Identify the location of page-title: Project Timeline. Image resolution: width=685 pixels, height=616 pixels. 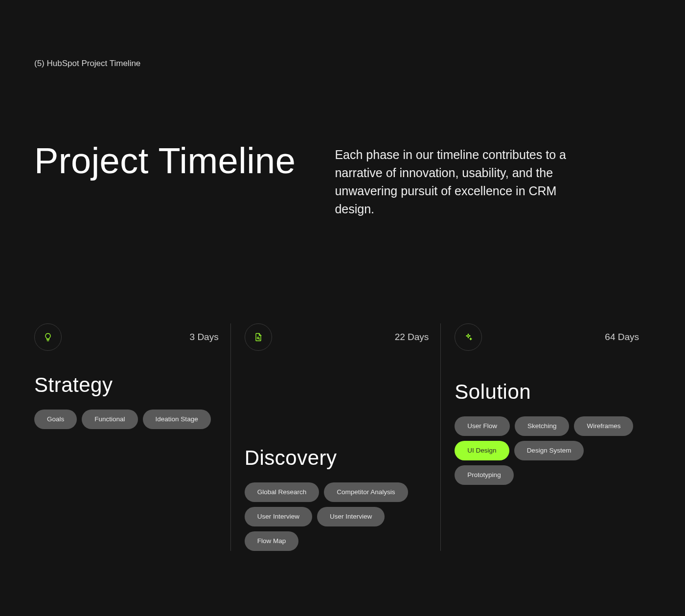
(165, 161).